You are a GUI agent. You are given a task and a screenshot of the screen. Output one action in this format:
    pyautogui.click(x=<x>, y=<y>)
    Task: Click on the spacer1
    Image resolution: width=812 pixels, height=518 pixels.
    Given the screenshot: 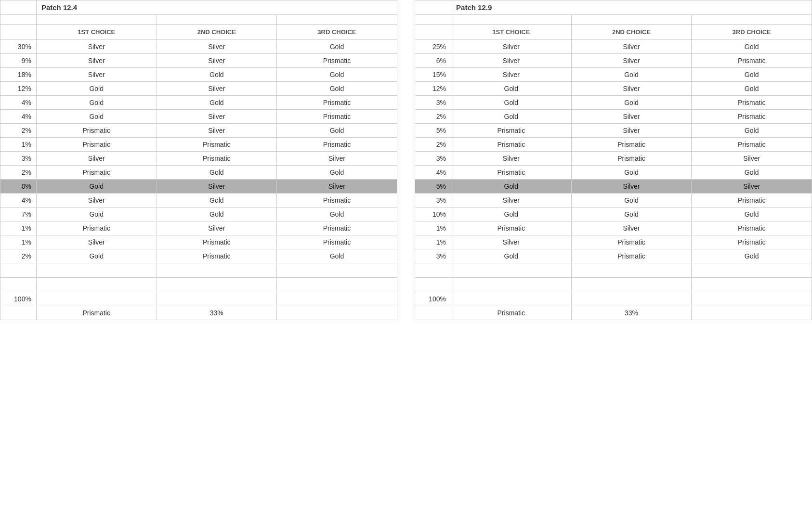 What is the action you would take?
    pyautogui.click(x=406, y=8)
    